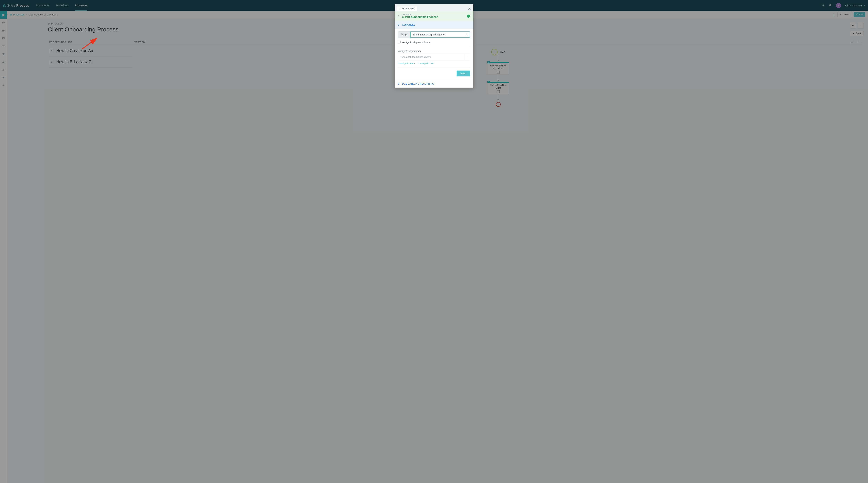 The height and width of the screenshot is (483, 868). What do you see at coordinates (420, 17) in the screenshot?
I see `step-large-label: CLIENT ONBOARDING PROCESS` at bounding box center [420, 17].